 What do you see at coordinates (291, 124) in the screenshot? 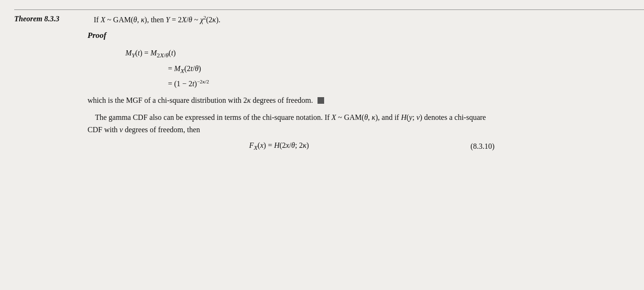
I see `paragraph-text: The gamma CDF also can be expressed in t…` at bounding box center [291, 124].